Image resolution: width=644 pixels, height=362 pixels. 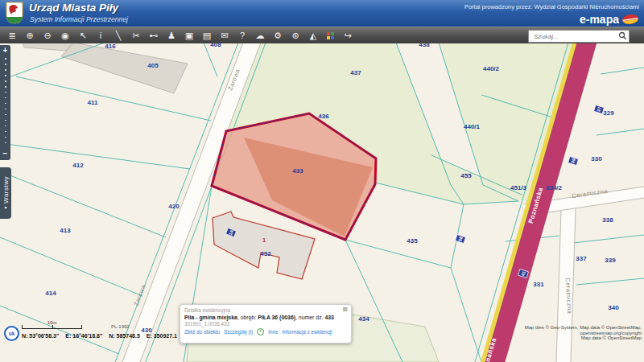 What do you see at coordinates (348, 35) in the screenshot?
I see `panorama-icon: ↪` at bounding box center [348, 35].